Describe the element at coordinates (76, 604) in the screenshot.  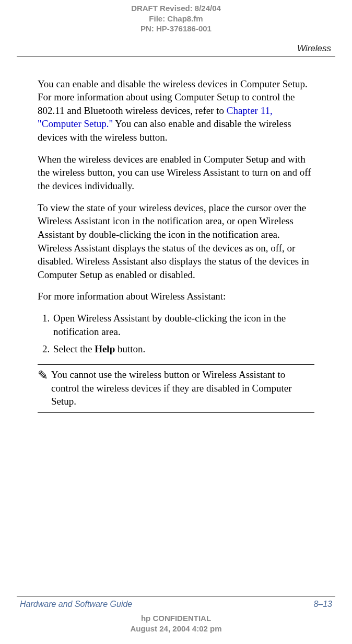
I see `guide-title: Hardware and Software Guide` at that location.